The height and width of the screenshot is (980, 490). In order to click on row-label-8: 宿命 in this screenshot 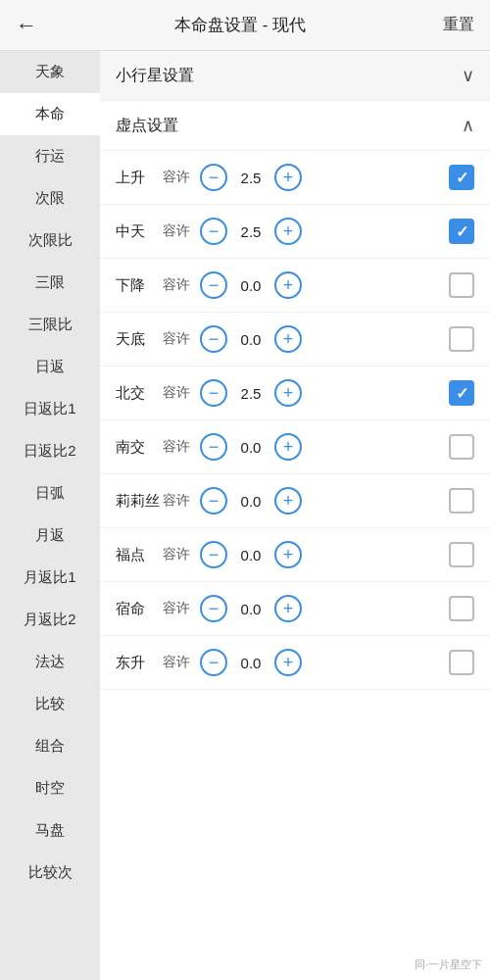, I will do `click(139, 610)`.